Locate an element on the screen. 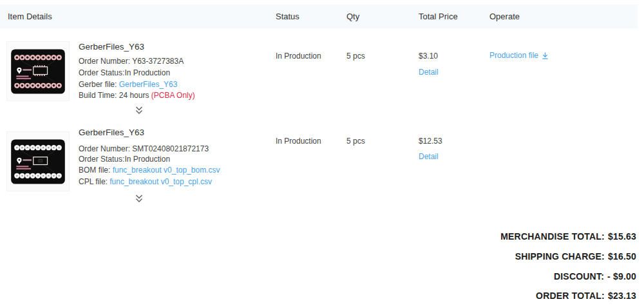 This screenshot has height=306, width=644. production-file-link: Production file is located at coordinates (519, 55).